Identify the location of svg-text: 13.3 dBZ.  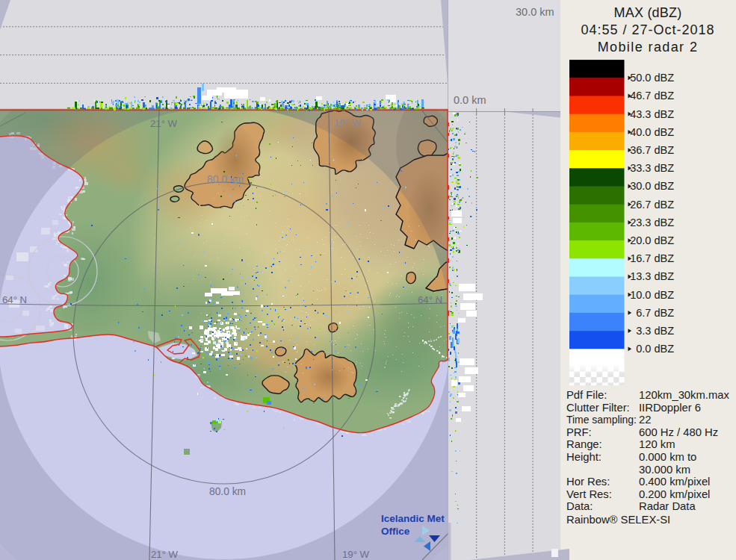
(652, 276).